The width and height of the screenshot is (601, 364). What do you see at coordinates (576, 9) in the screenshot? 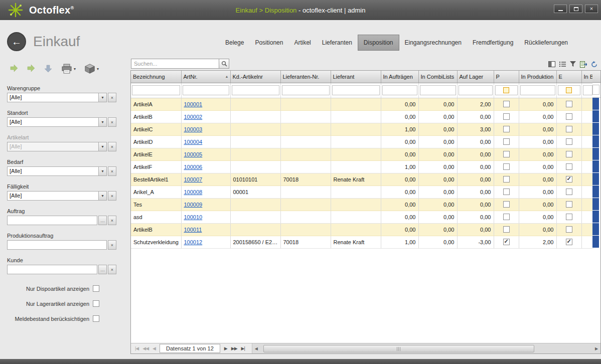
I see `maximize-button` at bounding box center [576, 9].